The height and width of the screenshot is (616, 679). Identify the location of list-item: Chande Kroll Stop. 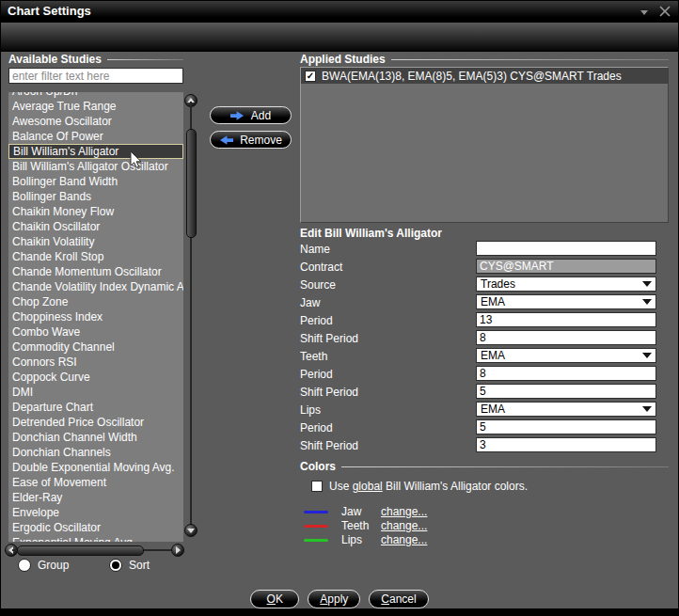
(96, 257).